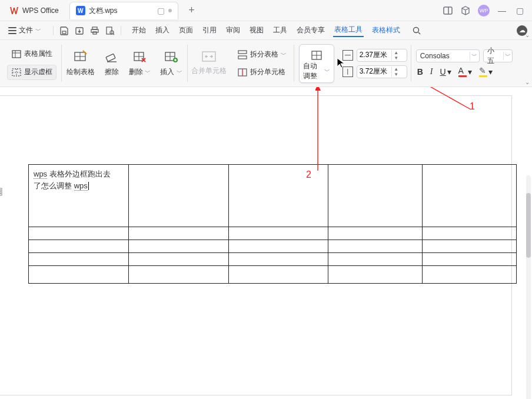  What do you see at coordinates (210, 31) in the screenshot?
I see `tab-reference: 引用` at bounding box center [210, 31].